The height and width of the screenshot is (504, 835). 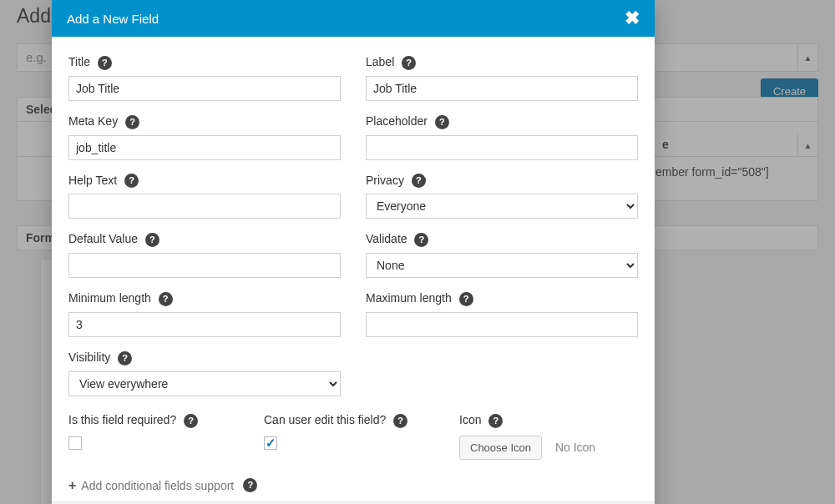 What do you see at coordinates (205, 63) in the screenshot?
I see `title-label: Title ?` at bounding box center [205, 63].